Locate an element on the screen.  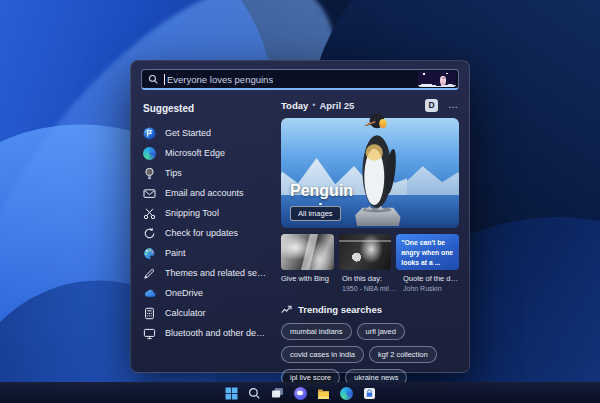
chat-icon is located at coordinates (300, 393).